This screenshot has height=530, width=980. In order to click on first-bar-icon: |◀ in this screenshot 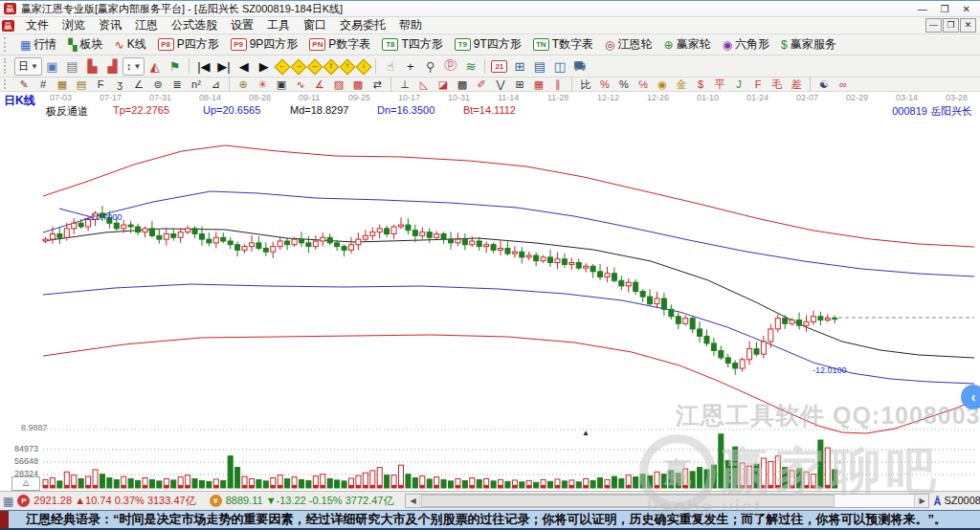, I will do `click(203, 67)`.